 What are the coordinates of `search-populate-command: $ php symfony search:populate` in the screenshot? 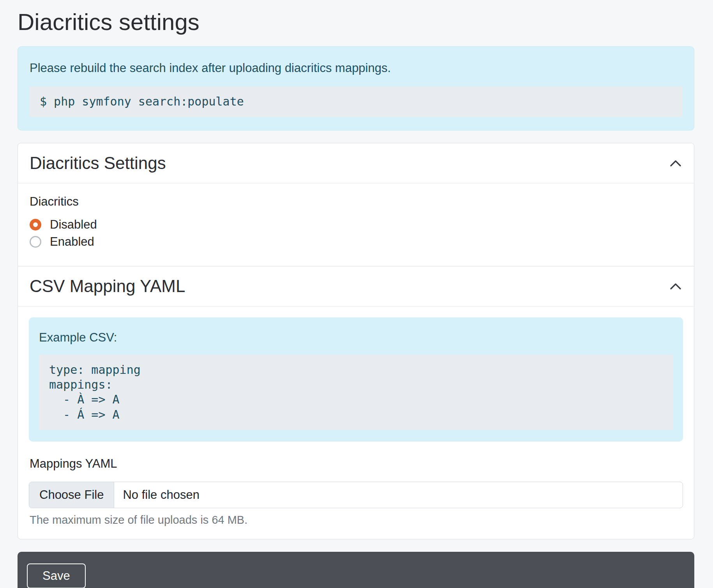 It's located at (356, 102).